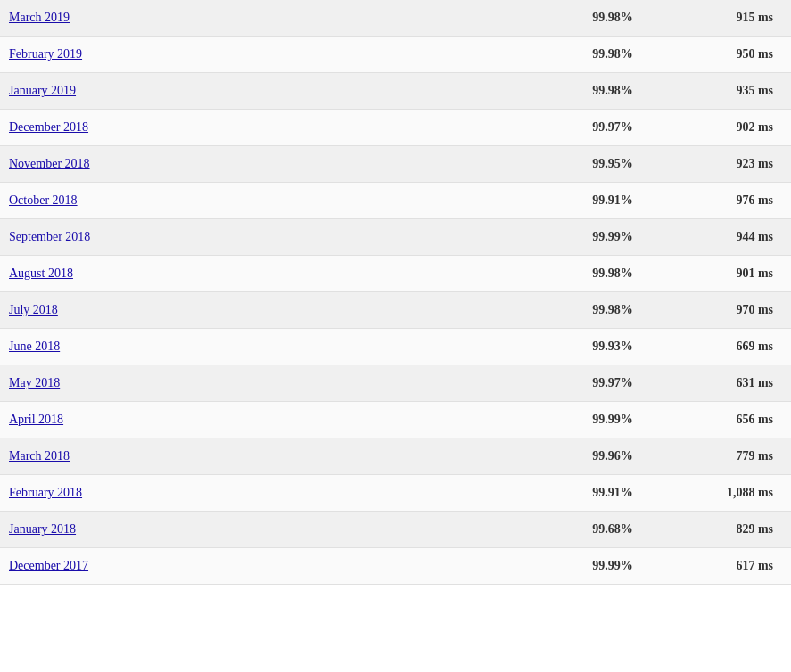  Describe the element at coordinates (284, 456) in the screenshot. I see `month-column: March 2018` at that location.